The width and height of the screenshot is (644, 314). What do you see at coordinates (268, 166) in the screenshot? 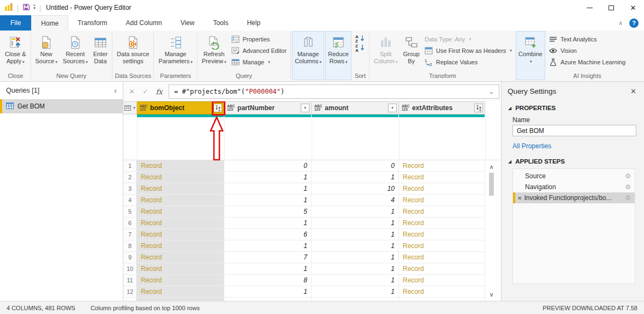
I see `cell-partNumber: 0` at bounding box center [268, 166].